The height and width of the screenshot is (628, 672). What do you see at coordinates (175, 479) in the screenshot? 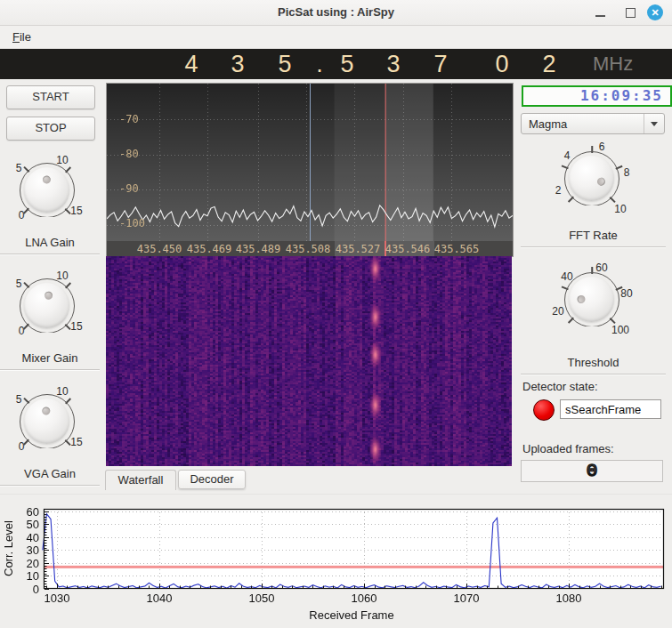
I see `view-tabs: Waterfall Decoder` at bounding box center [175, 479].